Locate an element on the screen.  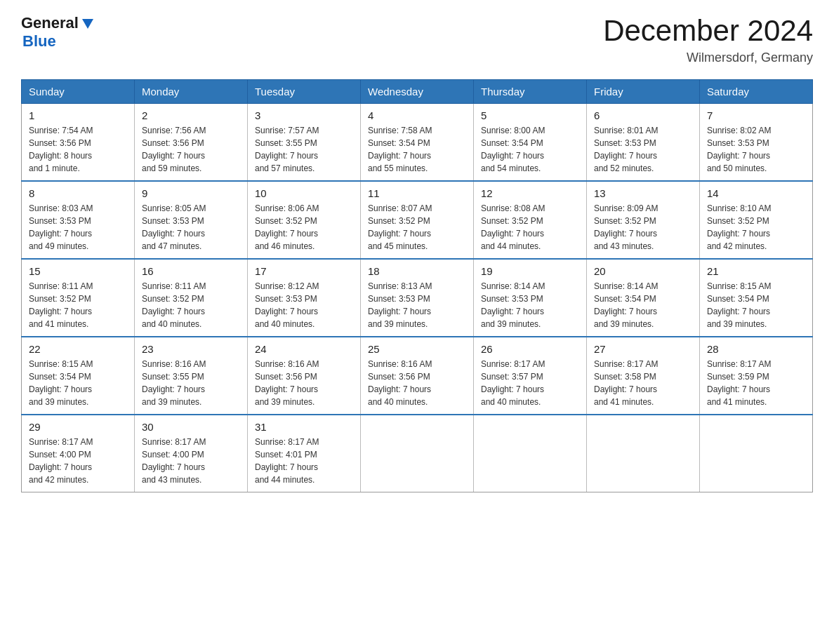
calendar-week-row: 29Sunrise: 8:17 AMSunset: 4:00 PMDayligh… is located at coordinates (417, 453).